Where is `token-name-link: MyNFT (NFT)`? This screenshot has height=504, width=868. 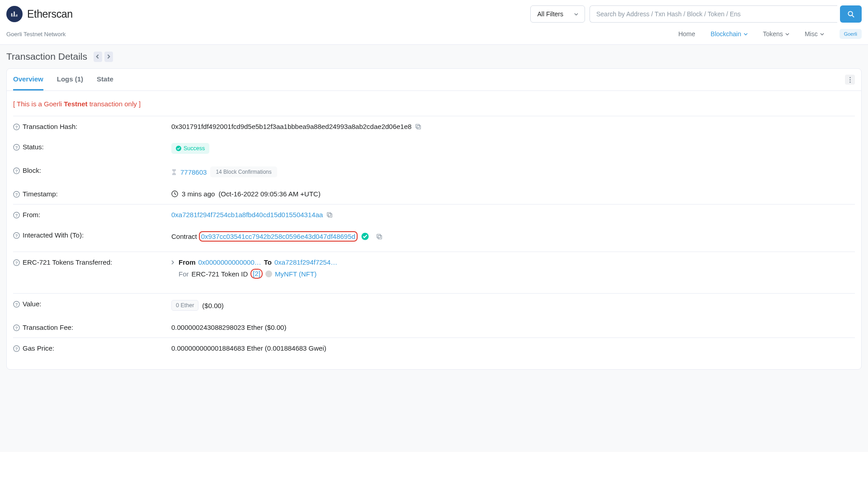 token-name-link: MyNFT (NFT) is located at coordinates (296, 274).